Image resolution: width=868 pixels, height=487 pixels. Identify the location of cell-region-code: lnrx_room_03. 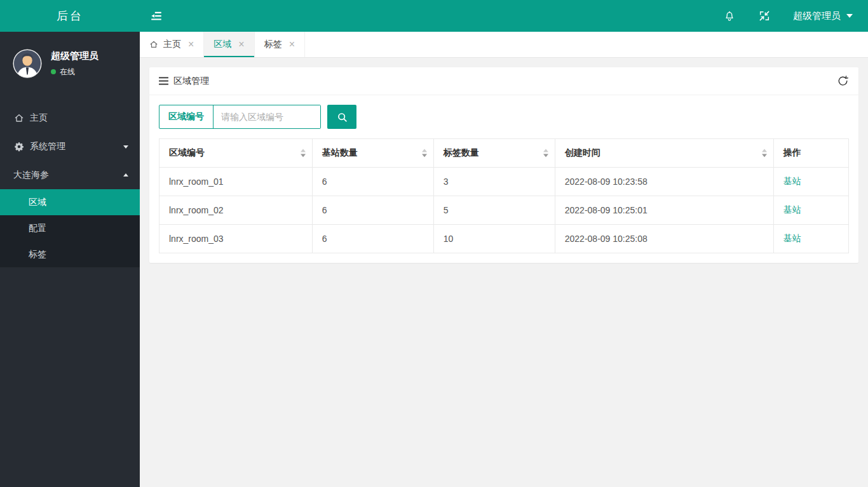
(236, 239).